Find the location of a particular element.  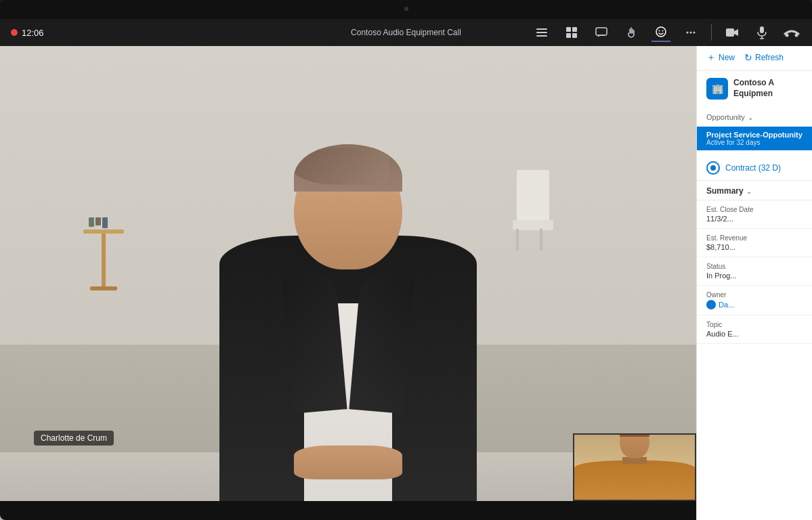

est-close-date-row: Est. Close Date 11/3/2... is located at coordinates (754, 215).